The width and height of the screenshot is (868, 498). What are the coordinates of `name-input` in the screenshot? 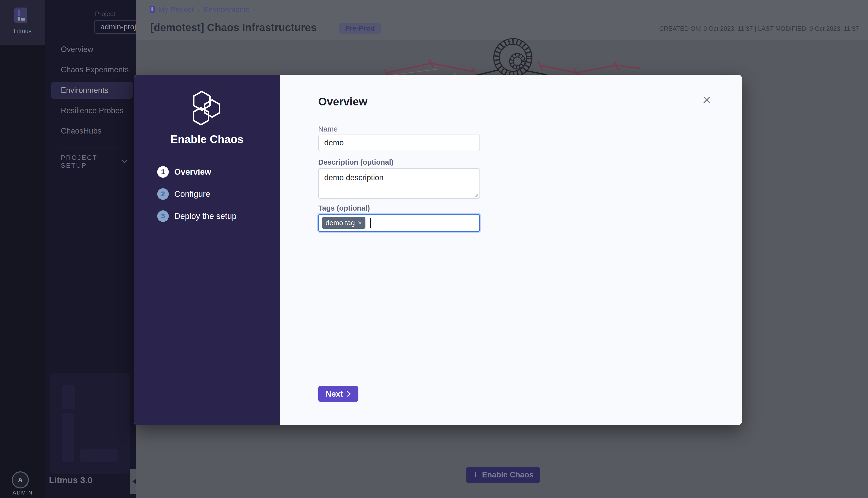 It's located at (399, 143).